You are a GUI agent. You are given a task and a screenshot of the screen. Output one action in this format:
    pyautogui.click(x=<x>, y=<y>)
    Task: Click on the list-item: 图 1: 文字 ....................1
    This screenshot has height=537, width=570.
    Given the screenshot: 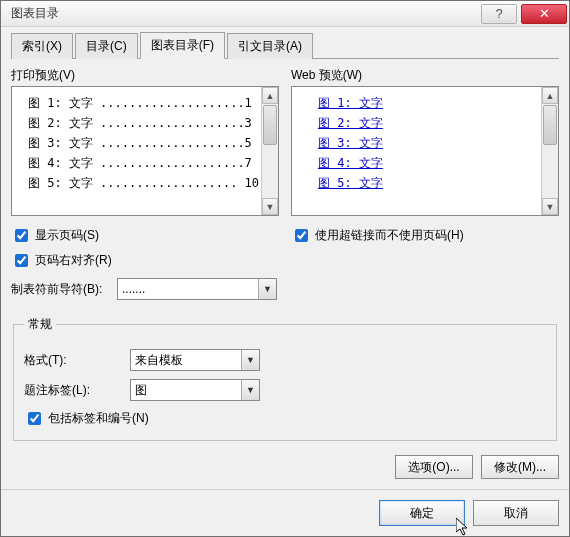 What is the action you would take?
    pyautogui.click(x=151, y=103)
    